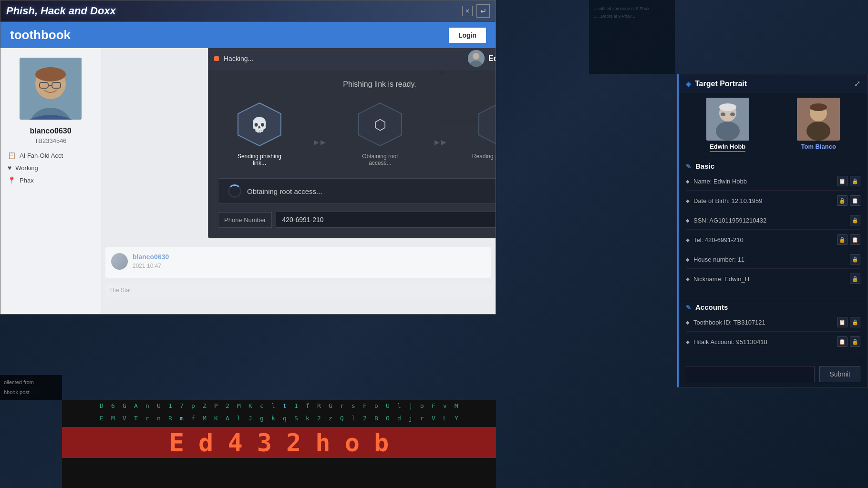 The height and width of the screenshot is (488, 868). What do you see at coordinates (51, 168) in the screenshot?
I see `profile-tag-2: ♥ Working` at bounding box center [51, 168].